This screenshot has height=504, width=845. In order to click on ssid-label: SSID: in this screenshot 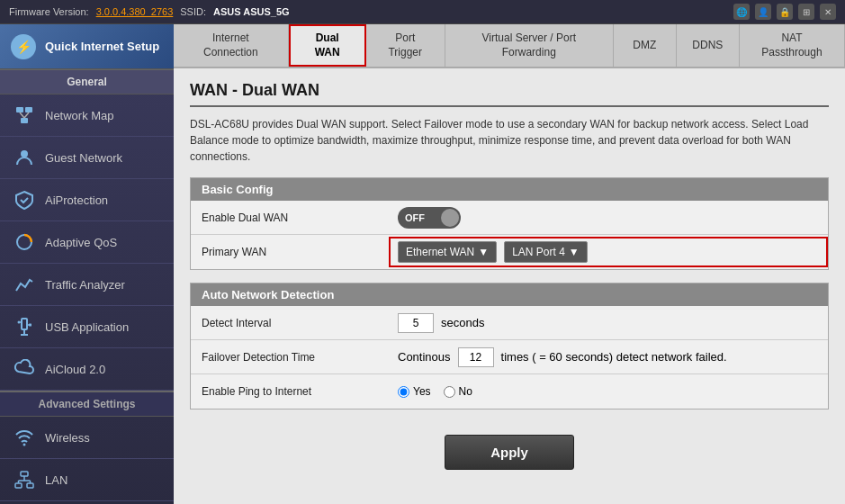, I will do `click(193, 12)`.